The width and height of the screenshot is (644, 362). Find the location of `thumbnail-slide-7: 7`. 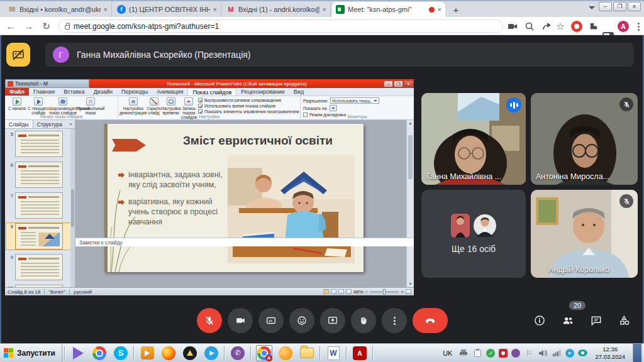

thumbnail-slide-7: 7 is located at coordinates (38, 206).